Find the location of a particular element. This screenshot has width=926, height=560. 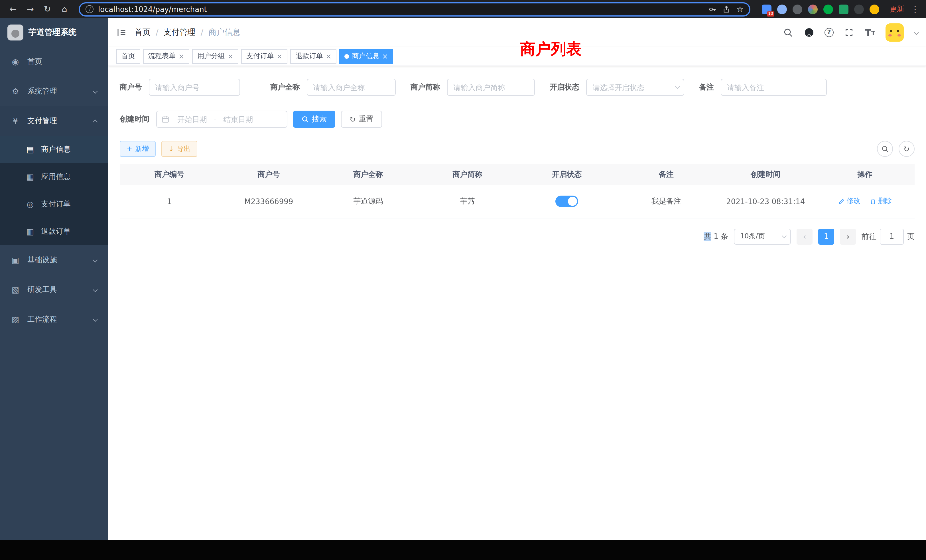

page-number-button: 1 is located at coordinates (826, 236).